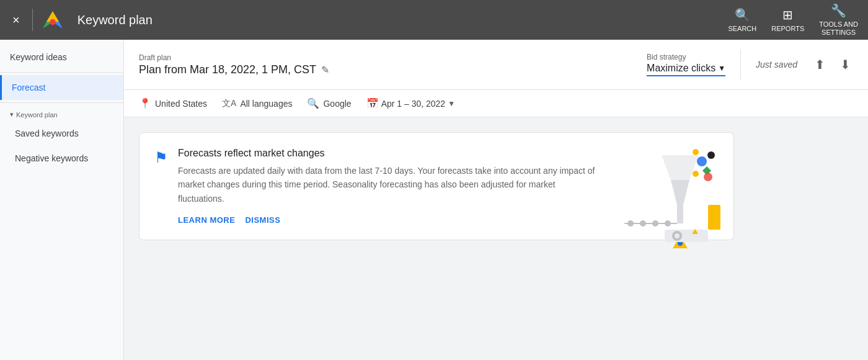  What do you see at coordinates (32, 20) in the screenshot?
I see `topbar-divider` at bounding box center [32, 20].